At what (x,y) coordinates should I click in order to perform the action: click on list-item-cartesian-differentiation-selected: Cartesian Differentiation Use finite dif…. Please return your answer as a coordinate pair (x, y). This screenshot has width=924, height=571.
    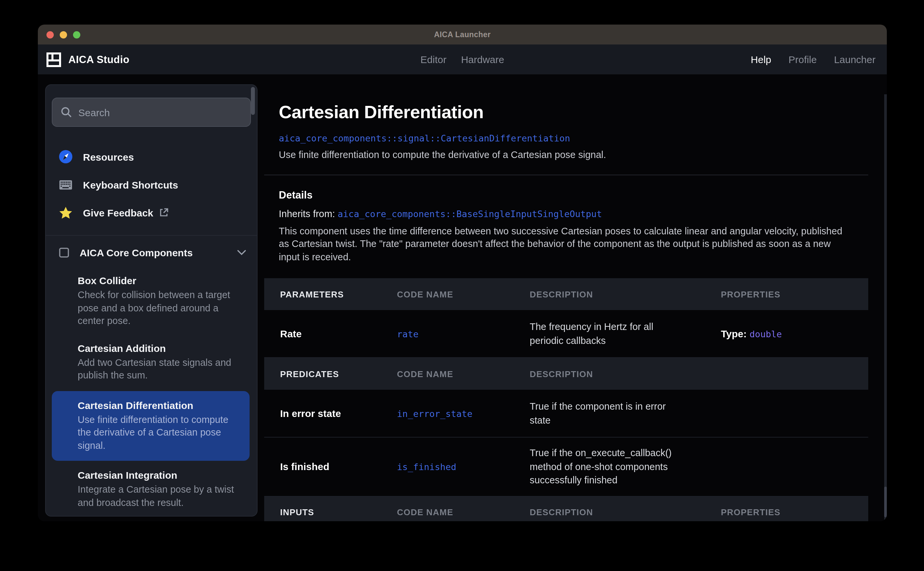
    Looking at the image, I should click on (151, 426).